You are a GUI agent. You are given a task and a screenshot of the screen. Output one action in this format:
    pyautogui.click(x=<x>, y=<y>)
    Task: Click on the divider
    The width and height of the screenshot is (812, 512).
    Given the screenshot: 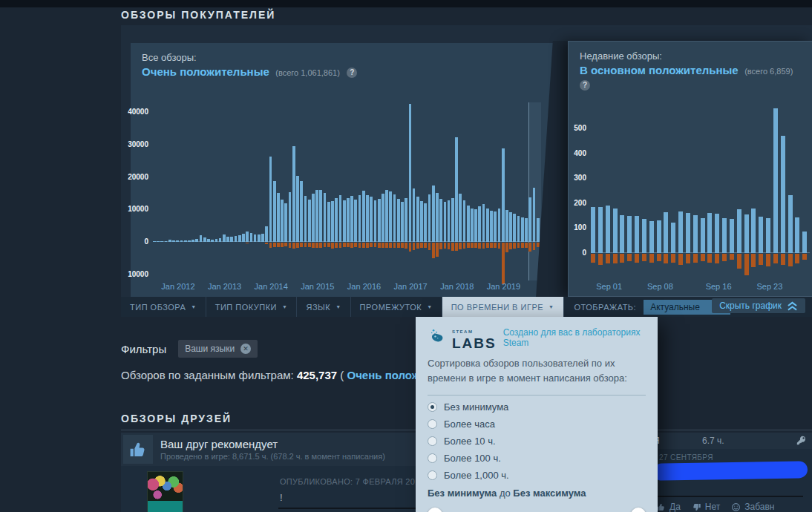 What is the action you would take?
    pyautogui.click(x=730, y=496)
    